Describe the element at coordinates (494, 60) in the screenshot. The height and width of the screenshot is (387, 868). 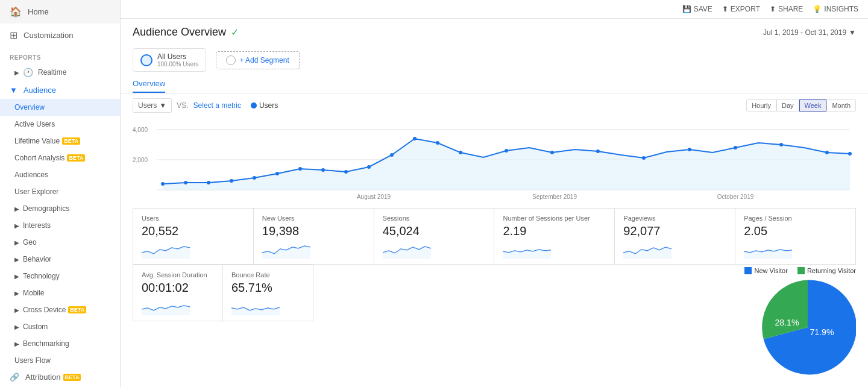
I see `segments-bar: All Users 100.00% Users + Add Segment` at that location.